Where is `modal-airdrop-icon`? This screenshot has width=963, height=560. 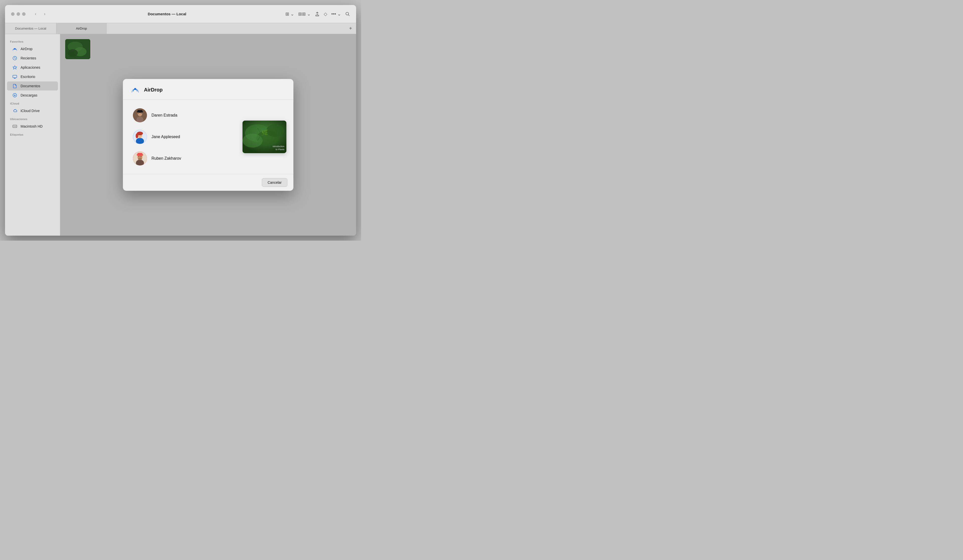 modal-airdrop-icon is located at coordinates (135, 90).